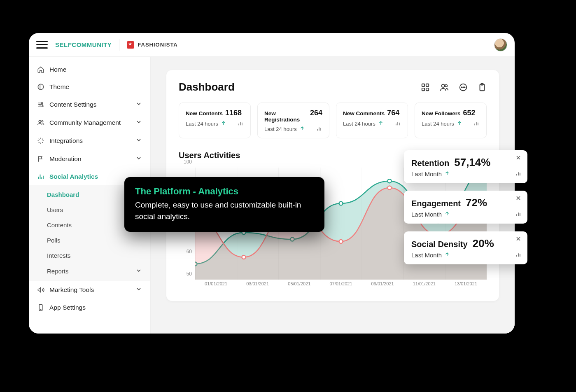  What do you see at coordinates (424, 286) in the screenshot?
I see `x-tick: 11/01/2021` at bounding box center [424, 286].